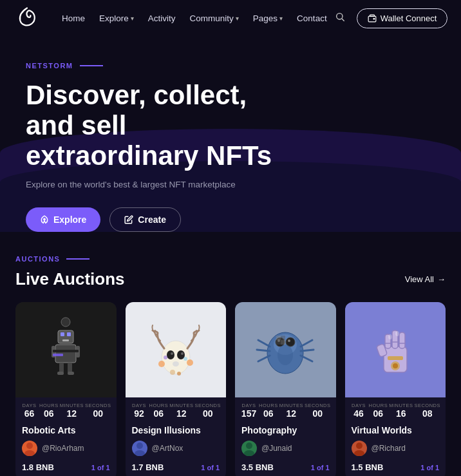 This screenshot has width=461, height=476. I want to click on main-nav: Home Explore ▾ Activity Community ▾ Page…, so click(194, 18).